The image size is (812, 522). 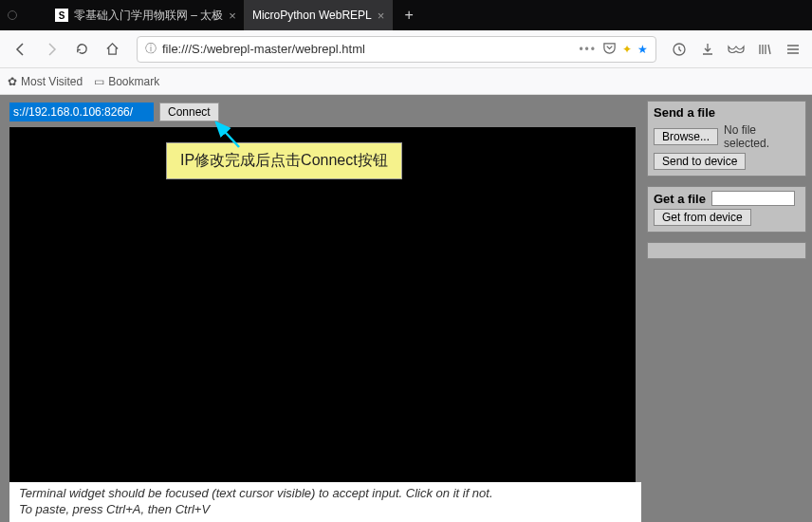 What do you see at coordinates (679, 199) in the screenshot?
I see `get-file-title: Get a file` at bounding box center [679, 199].